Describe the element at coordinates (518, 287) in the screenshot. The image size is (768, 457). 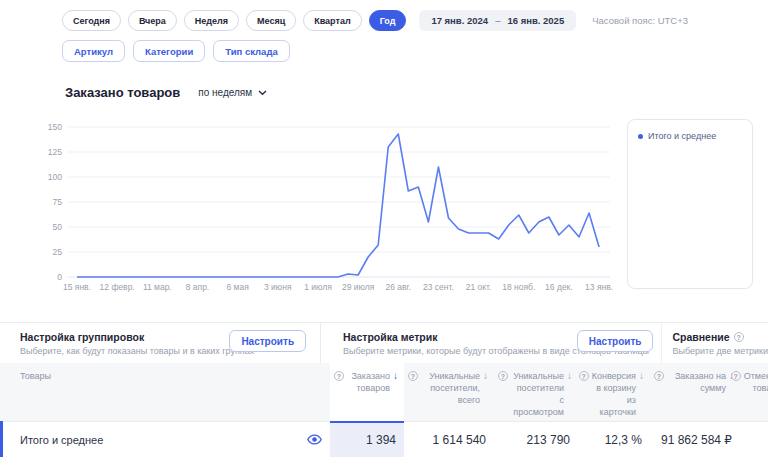
I see `x-tick-label: 18 нояб.` at that location.